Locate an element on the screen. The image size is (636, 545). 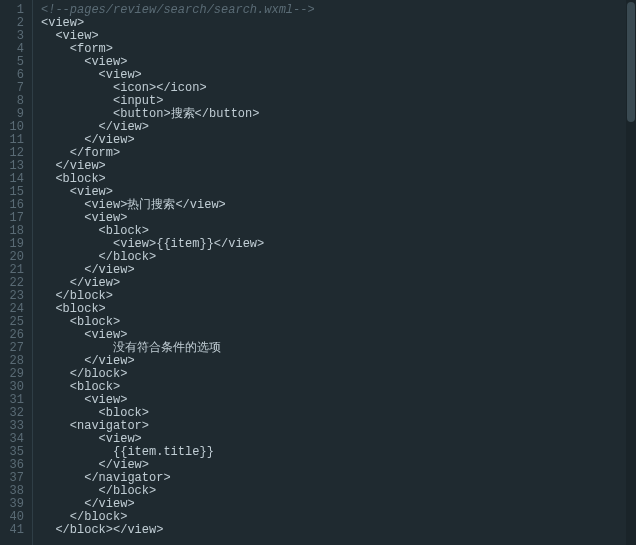
vertical-scrollbar is located at coordinates (631, 272).